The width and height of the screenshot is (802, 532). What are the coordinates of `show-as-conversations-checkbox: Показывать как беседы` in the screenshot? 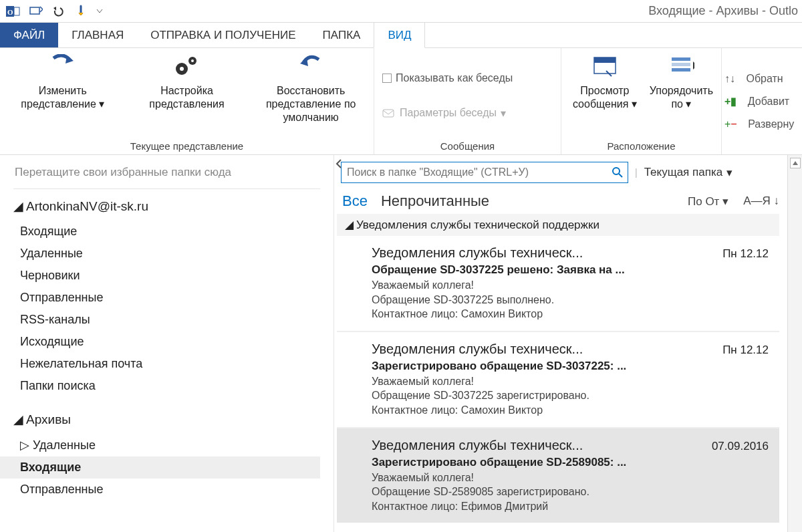 It's located at (468, 78).